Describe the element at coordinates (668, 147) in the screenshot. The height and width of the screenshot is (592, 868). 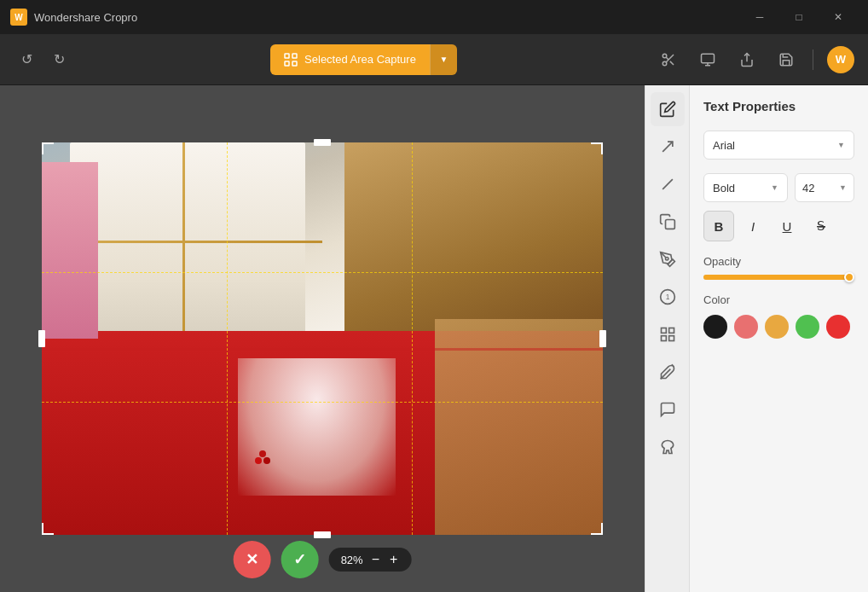
I see `arrow-tool-icon` at that location.